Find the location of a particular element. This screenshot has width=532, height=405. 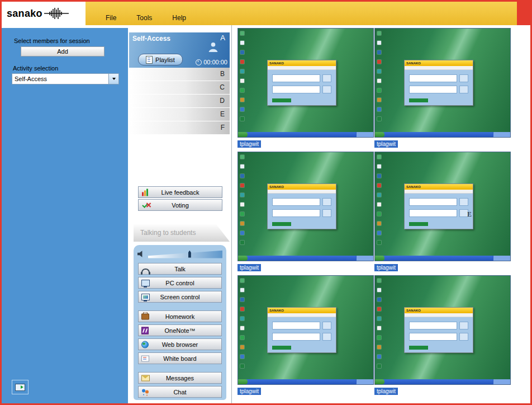

envelope-icon is located at coordinates (145, 378).